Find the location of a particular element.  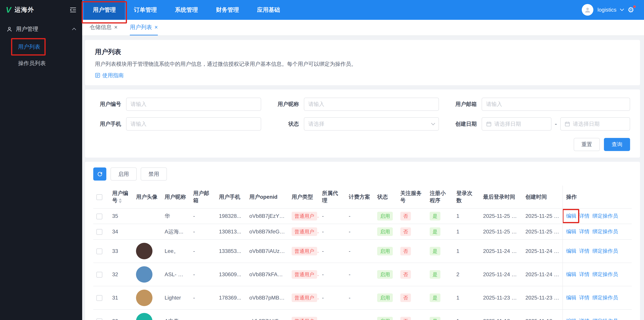

column-header-label: 用户邮箱 is located at coordinates (201, 197).